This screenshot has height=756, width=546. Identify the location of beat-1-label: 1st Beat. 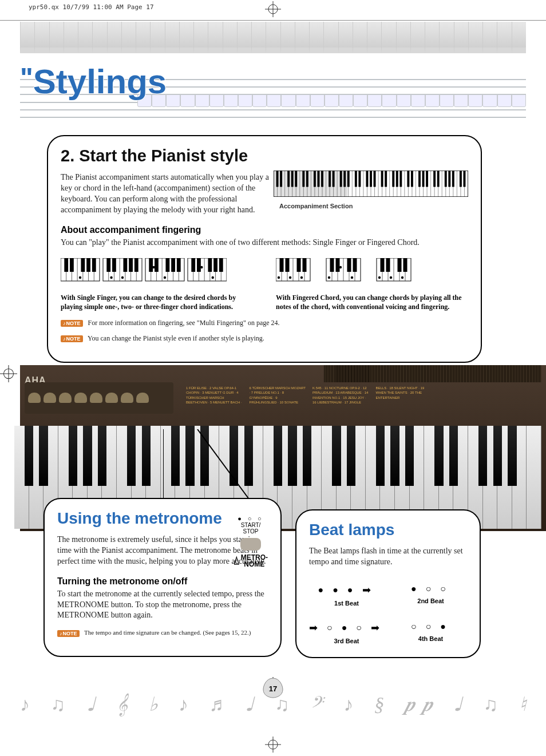
(347, 603).